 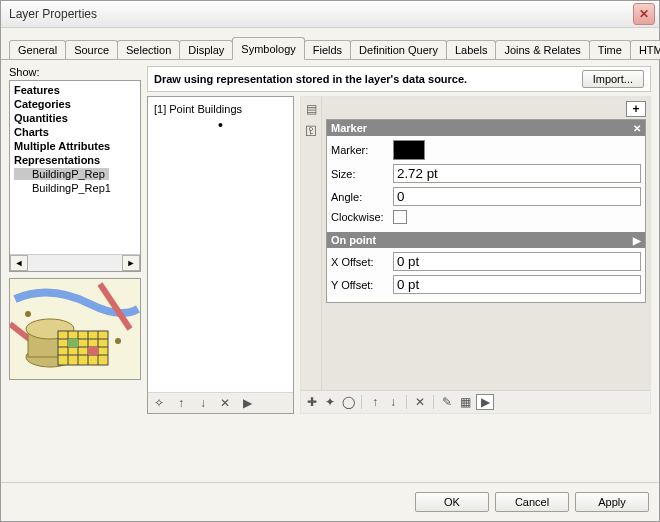 I want to click on tree-charts: Charts, so click(x=75, y=132).